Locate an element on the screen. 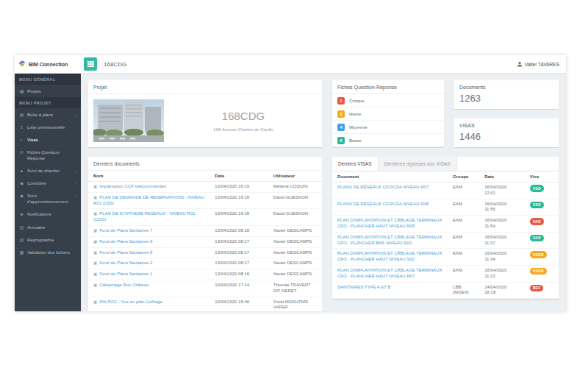 The height and width of the screenshot is (368, 588). document-date: 13/04/2020 08:17 is located at coordinates (239, 241).